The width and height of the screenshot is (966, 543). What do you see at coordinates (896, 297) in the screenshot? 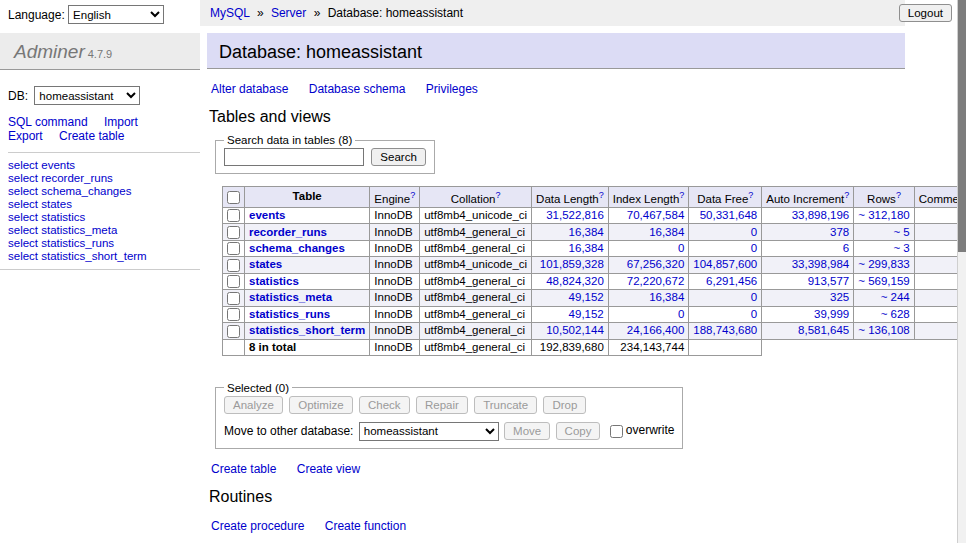
I see `rows-count-link: ~ 244` at bounding box center [896, 297].